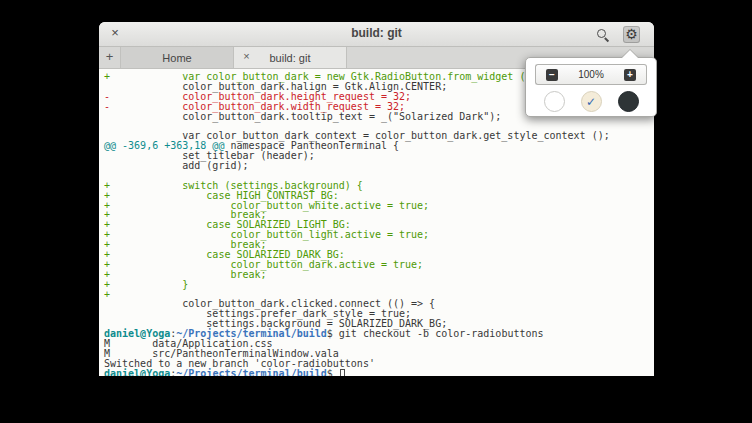 This screenshot has height=423, width=752. Describe the element at coordinates (554, 102) in the screenshot. I see `theme-option-high-contrast` at that location.